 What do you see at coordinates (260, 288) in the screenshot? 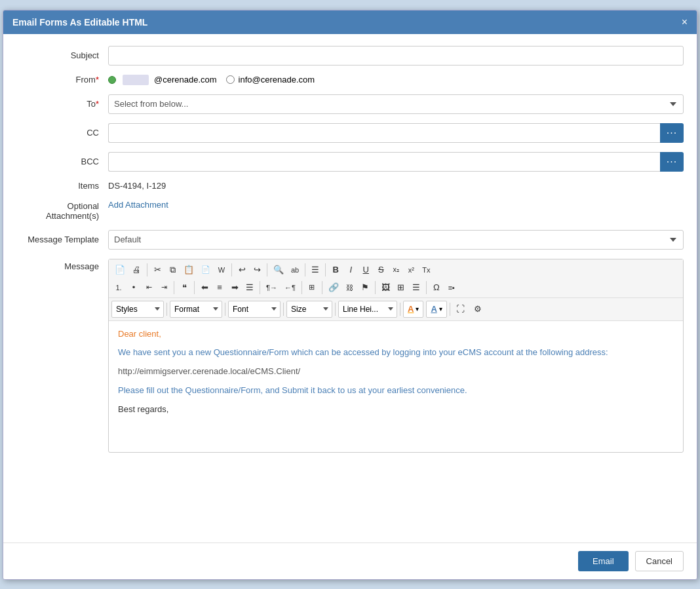
I see `sep8` at bounding box center [260, 288].